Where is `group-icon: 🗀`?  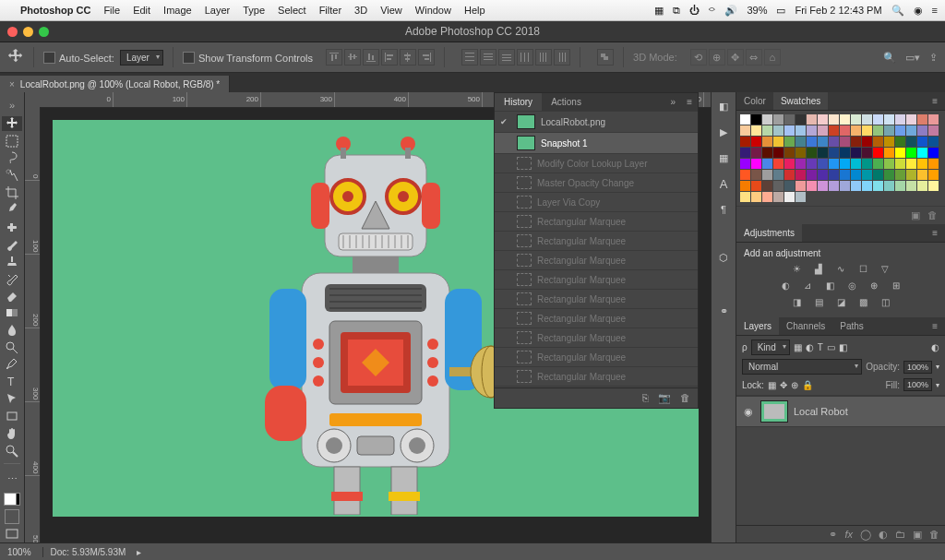
group-icon: 🗀 is located at coordinates (901, 535).